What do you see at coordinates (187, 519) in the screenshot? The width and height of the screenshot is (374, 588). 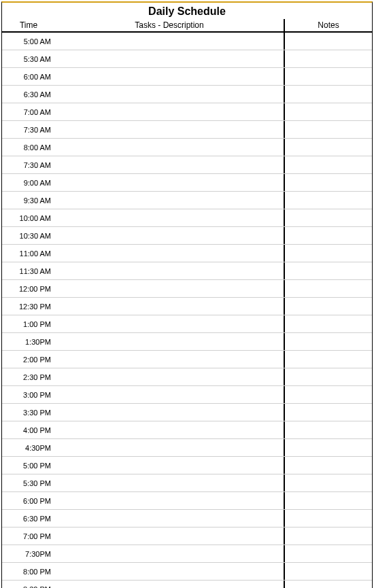 I see `schedule-row: 6:30 PM` at bounding box center [187, 519].